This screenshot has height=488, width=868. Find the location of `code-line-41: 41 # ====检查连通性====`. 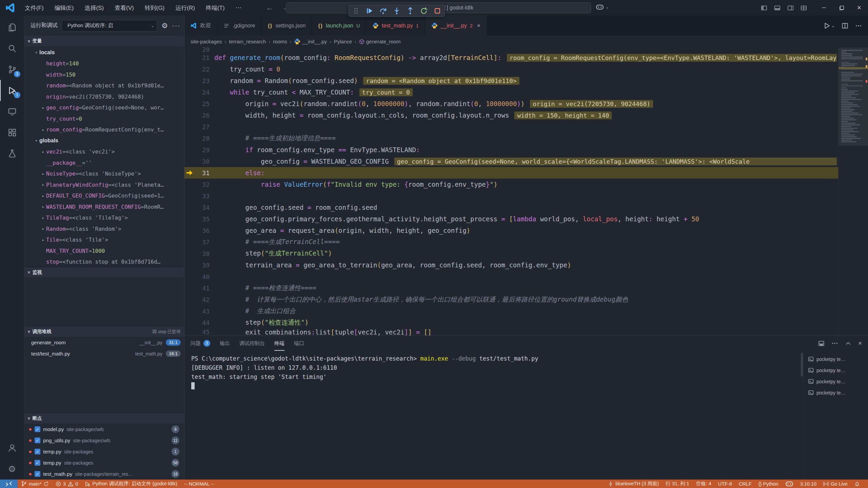

code-line-41: 41 # ====检查连通性==== is located at coordinates (511, 288).